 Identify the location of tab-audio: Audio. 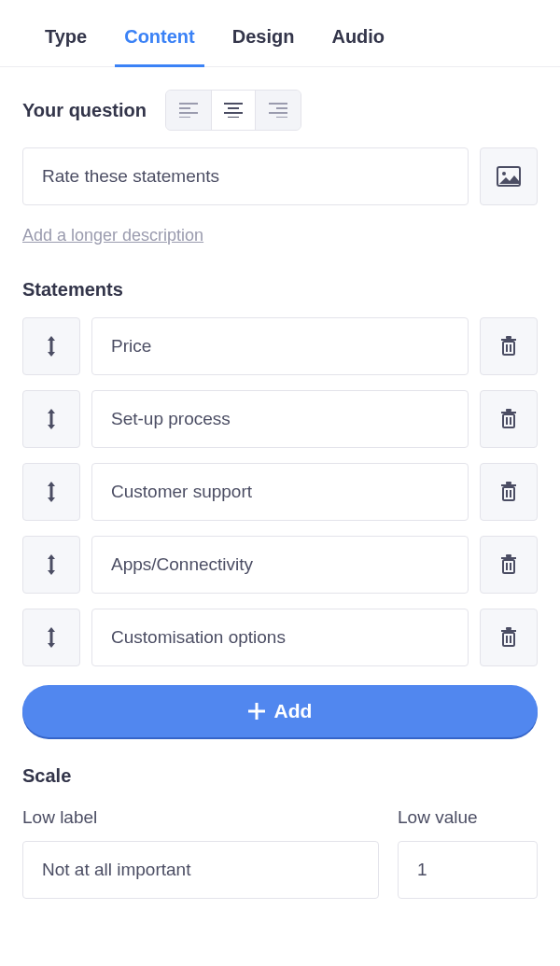
(358, 47).